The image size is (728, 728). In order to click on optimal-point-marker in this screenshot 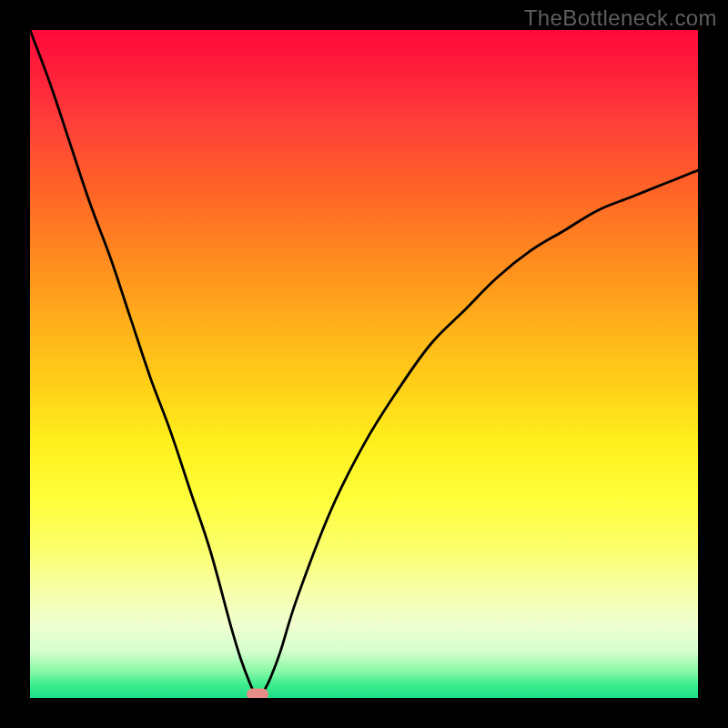, I will do `click(258, 693)`.